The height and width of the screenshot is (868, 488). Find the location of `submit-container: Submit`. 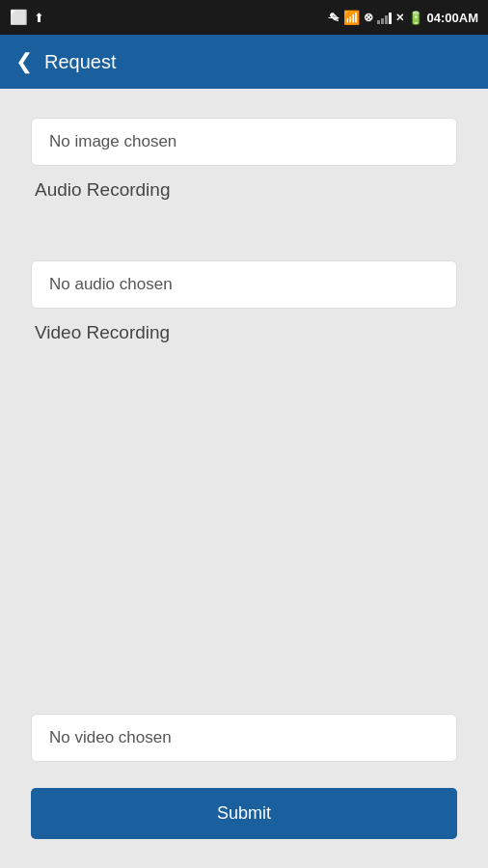

submit-container: Submit is located at coordinates (244, 814).